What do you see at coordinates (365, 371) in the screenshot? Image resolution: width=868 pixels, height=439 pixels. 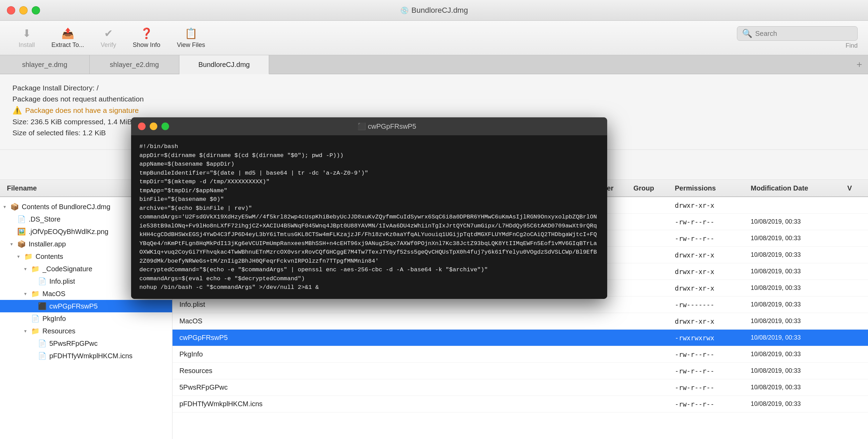 I see `dc-filename: Resources` at bounding box center [365, 371].